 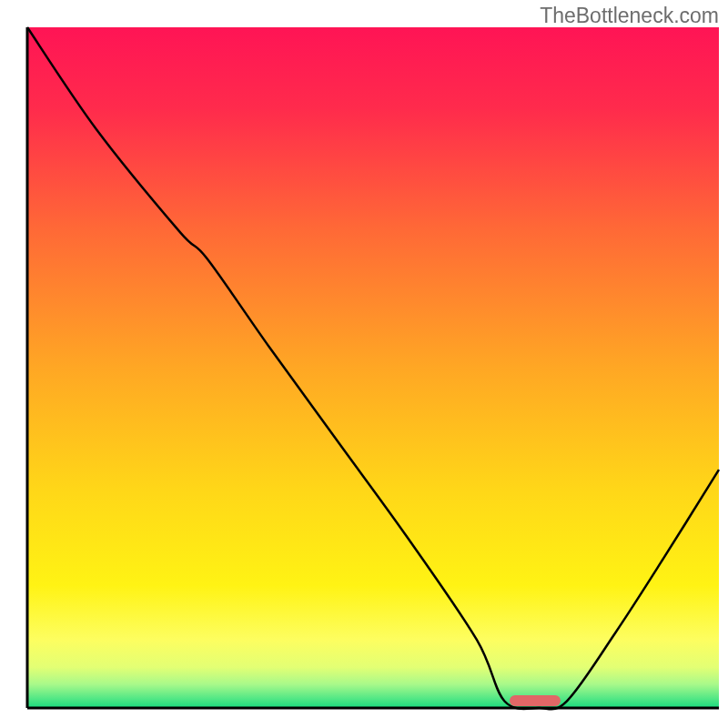 I want to click on optimal-marker, so click(x=535, y=701).